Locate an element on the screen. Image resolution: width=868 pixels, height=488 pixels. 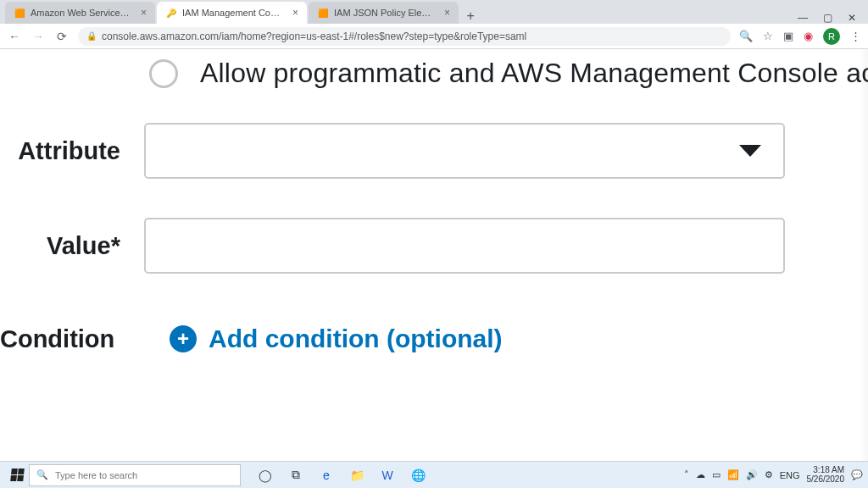
language-indicator: ENG is located at coordinates (790, 475).